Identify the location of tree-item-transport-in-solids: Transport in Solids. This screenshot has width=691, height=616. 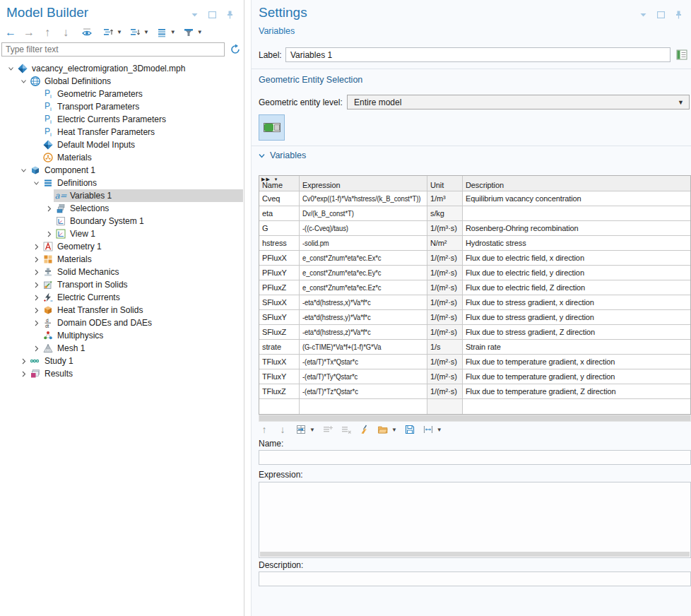
(122, 285).